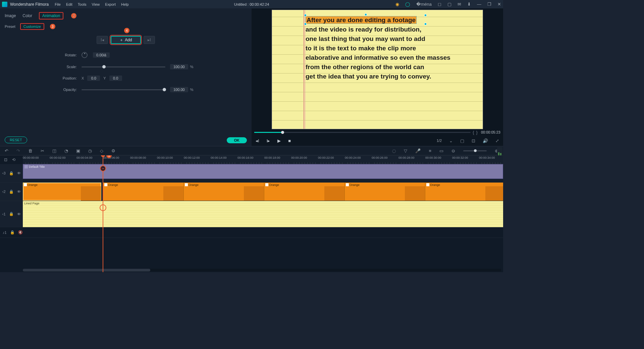 The image size is (644, 349). What do you see at coordinates (54, 151) in the screenshot?
I see `crop-icon: ◫` at bounding box center [54, 151].